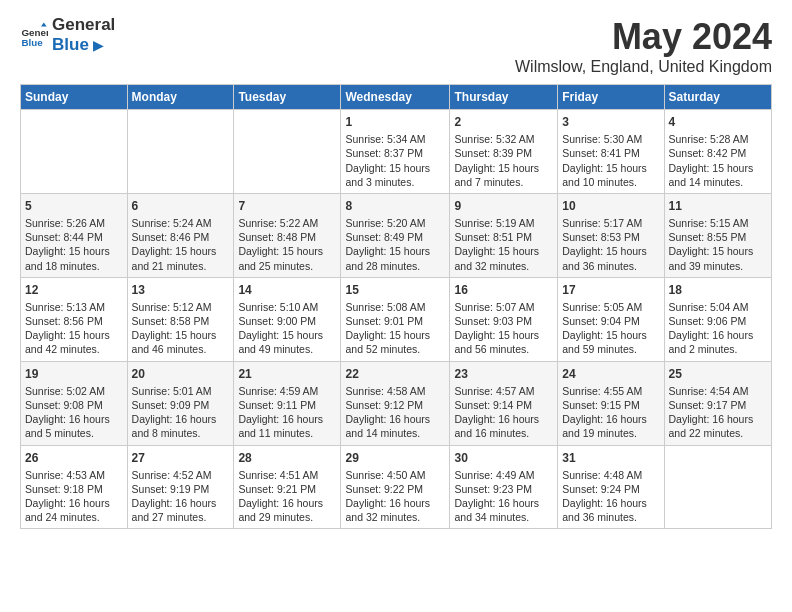  What do you see at coordinates (504, 319) in the screenshot?
I see `calendar-cell: 16Sunrise: 5:07 AMSunset: 9:03 PMDayligh…` at bounding box center [504, 319].